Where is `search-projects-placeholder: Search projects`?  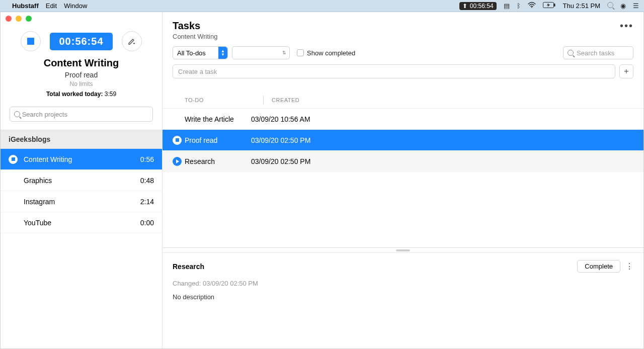
search-projects-placeholder: Search projects is located at coordinates (45, 115).